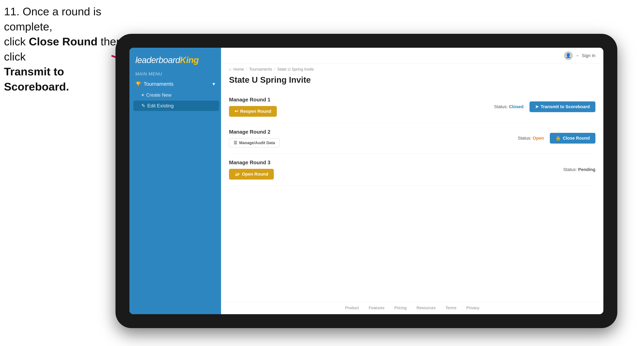 The width and height of the screenshot is (644, 346). I want to click on sidebar: leaderboardKing MAIN MENU Tournaments Cr…, so click(175, 181).